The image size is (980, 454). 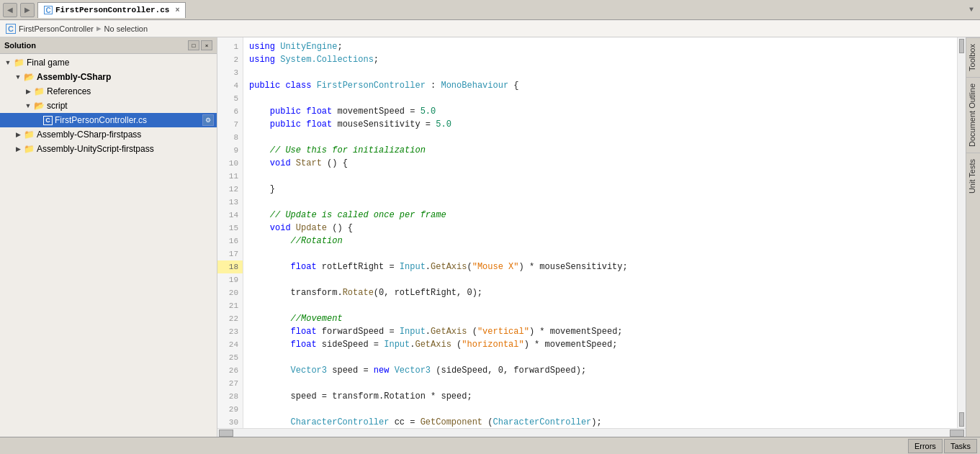 What do you see at coordinates (208, 120) in the screenshot?
I see `gear-icon-firstpersoncontroller: ⚙` at bounding box center [208, 120].